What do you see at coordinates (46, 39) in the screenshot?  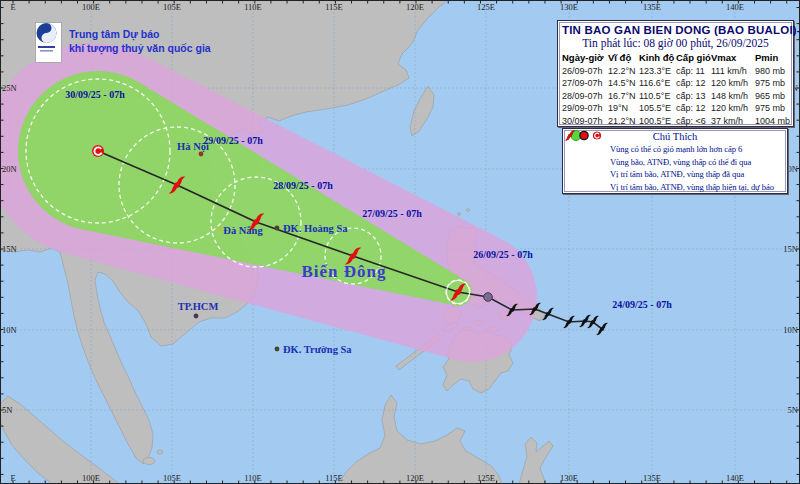 I see `emblem-graphic` at bounding box center [46, 39].